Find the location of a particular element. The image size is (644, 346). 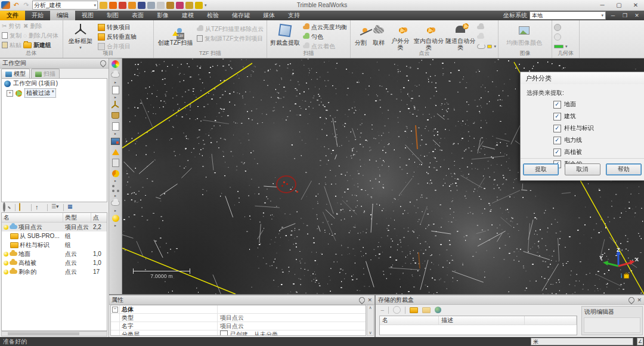

maximize-button: ▢ is located at coordinates (619, 5).